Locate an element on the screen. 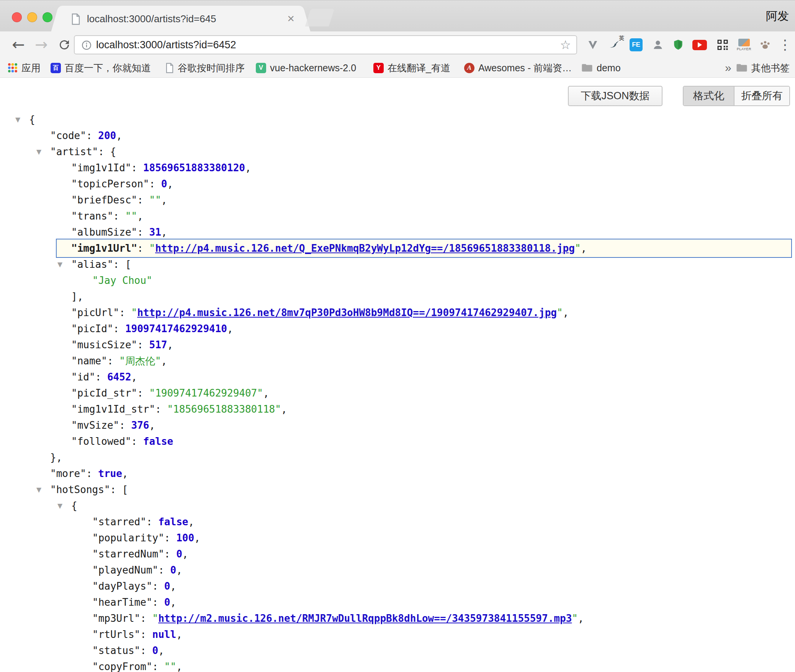 The height and width of the screenshot is (672, 795). translate-badge: 英 is located at coordinates (622, 38).